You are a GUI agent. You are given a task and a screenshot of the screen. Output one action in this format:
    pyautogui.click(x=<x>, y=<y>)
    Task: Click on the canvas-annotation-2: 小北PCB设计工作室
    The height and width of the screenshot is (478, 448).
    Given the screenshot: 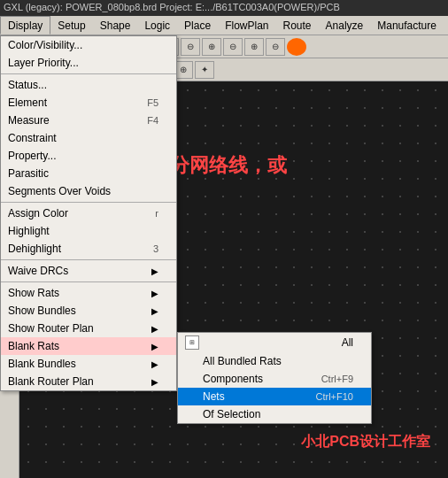 What is the action you would take?
    pyautogui.click(x=366, y=443)
    